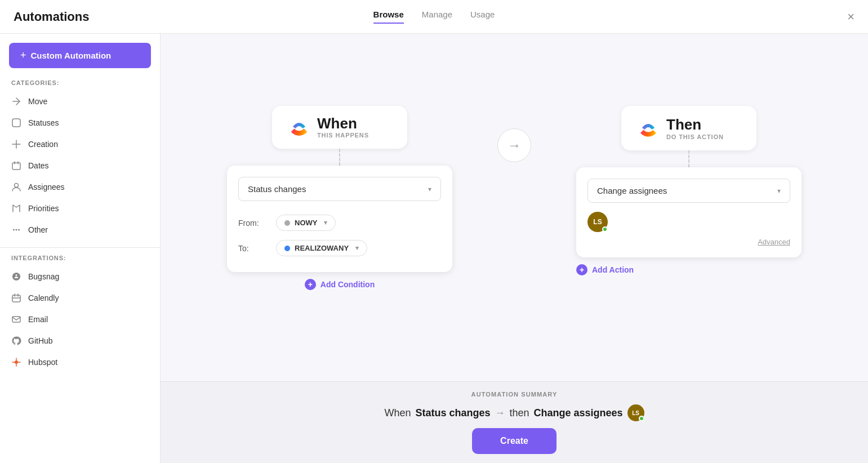 Image resolution: width=868 pixels, height=463 pixels. What do you see at coordinates (16, 101) in the screenshot?
I see `move-icon` at bounding box center [16, 101].